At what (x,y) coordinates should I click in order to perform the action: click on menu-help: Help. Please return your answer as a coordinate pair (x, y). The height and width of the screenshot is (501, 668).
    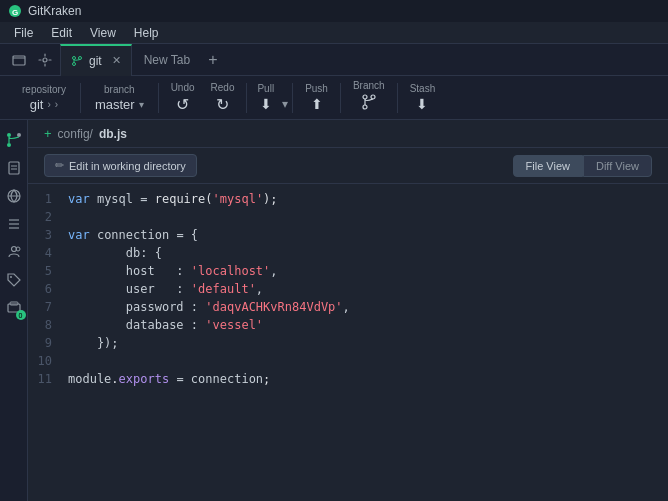
    Looking at the image, I should click on (146, 33).